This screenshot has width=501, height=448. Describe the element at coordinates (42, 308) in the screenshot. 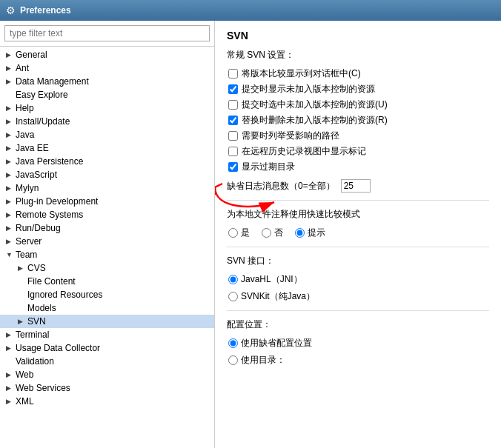

I see `tree-label-models: Models` at that location.